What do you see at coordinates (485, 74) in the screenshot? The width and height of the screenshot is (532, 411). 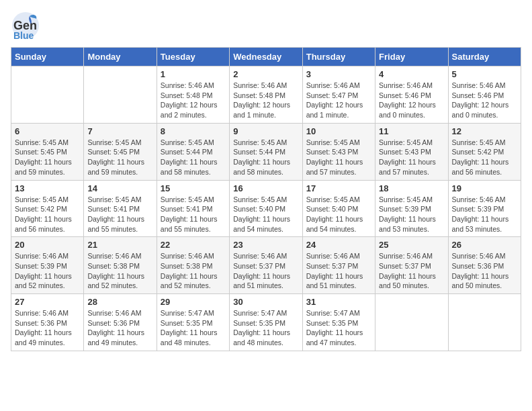 I see `day-number: 5` at bounding box center [485, 74].